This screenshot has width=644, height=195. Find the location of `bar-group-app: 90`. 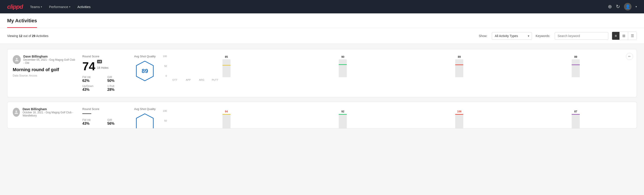

bar-group-app: 90 is located at coordinates (343, 66).